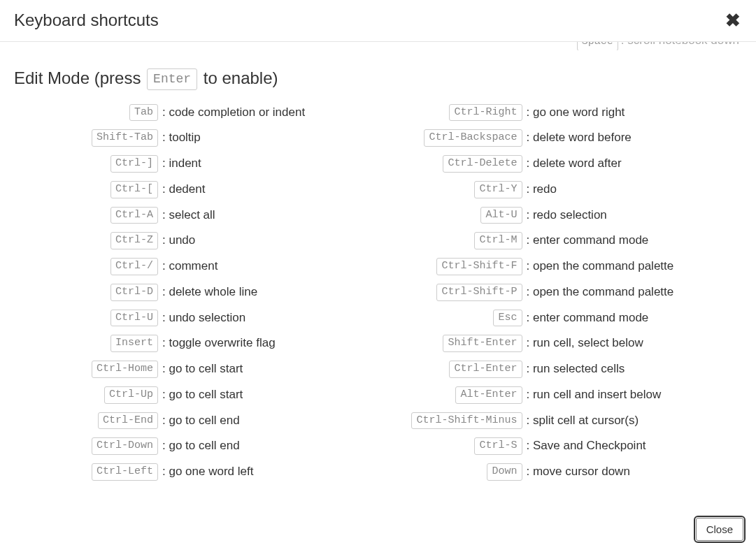 The image size is (756, 552). What do you see at coordinates (87, 267) in the screenshot?
I see `shortcut-keycell: Ctrl-/` at bounding box center [87, 267].